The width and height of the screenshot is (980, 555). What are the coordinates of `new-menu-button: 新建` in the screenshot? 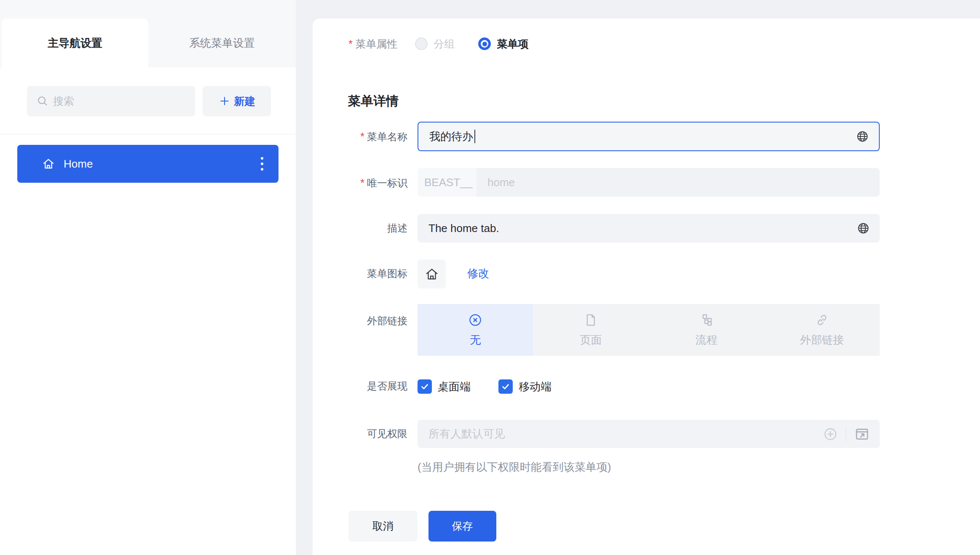 It's located at (237, 101).